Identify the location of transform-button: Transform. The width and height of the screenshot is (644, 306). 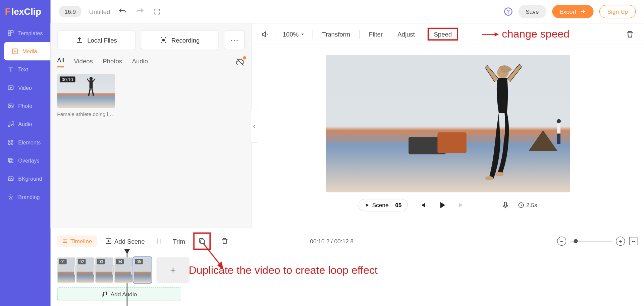
(336, 34).